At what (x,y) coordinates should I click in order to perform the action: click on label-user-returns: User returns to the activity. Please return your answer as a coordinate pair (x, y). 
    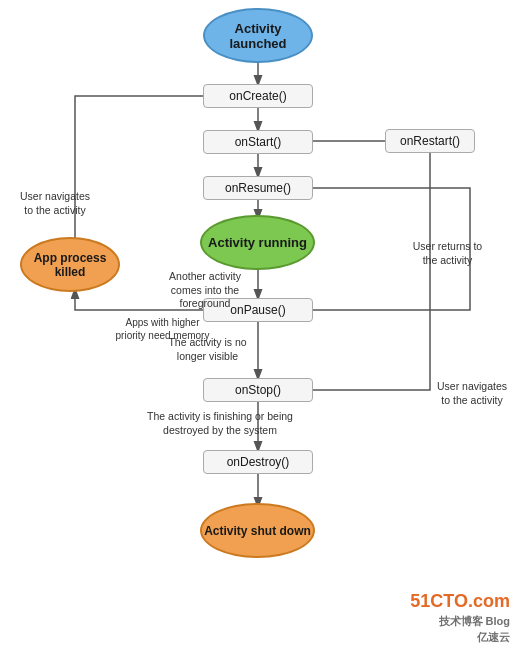
    Looking at the image, I should click on (448, 254).